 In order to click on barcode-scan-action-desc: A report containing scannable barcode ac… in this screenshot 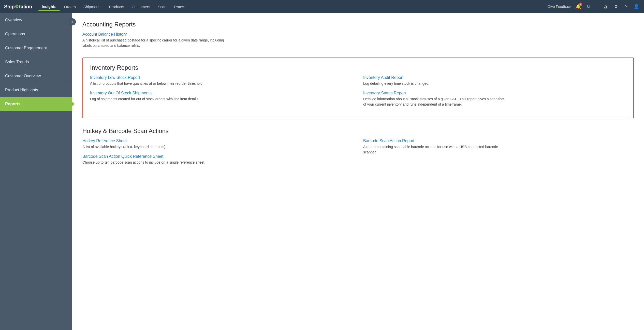, I will do `click(434, 150)`.